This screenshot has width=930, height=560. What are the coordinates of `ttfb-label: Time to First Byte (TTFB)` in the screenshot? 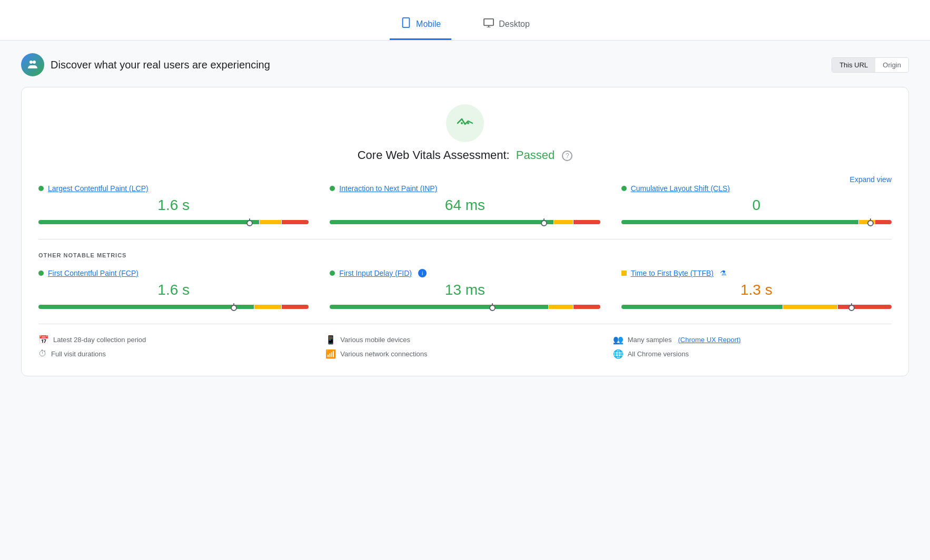 It's located at (672, 273).